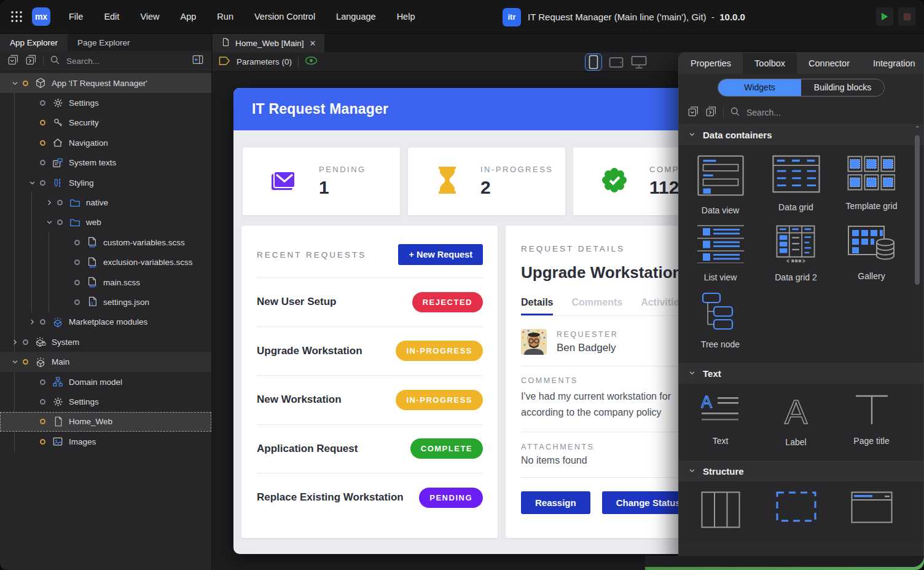 The width and height of the screenshot is (924, 570). I want to click on tree-item-native: native, so click(106, 202).